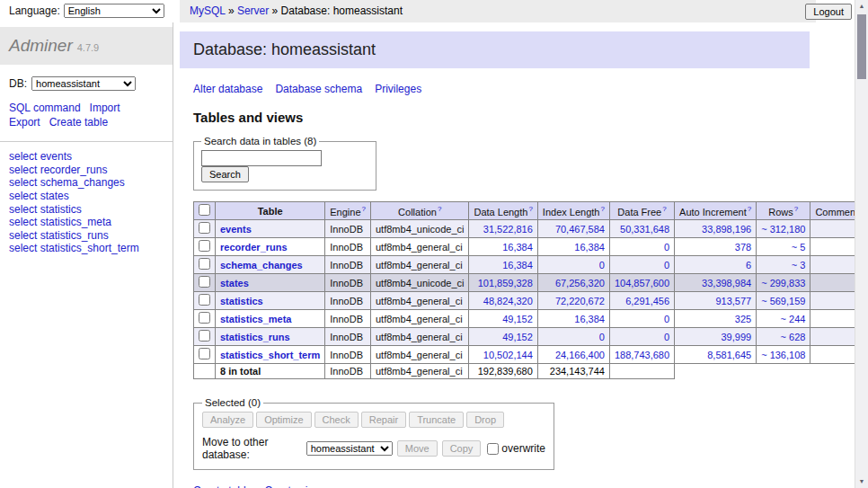 Image resolution: width=868 pixels, height=488 pixels. Describe the element at coordinates (505, 283) in the screenshot. I see `data-length-link: 101,859,328` at that location.